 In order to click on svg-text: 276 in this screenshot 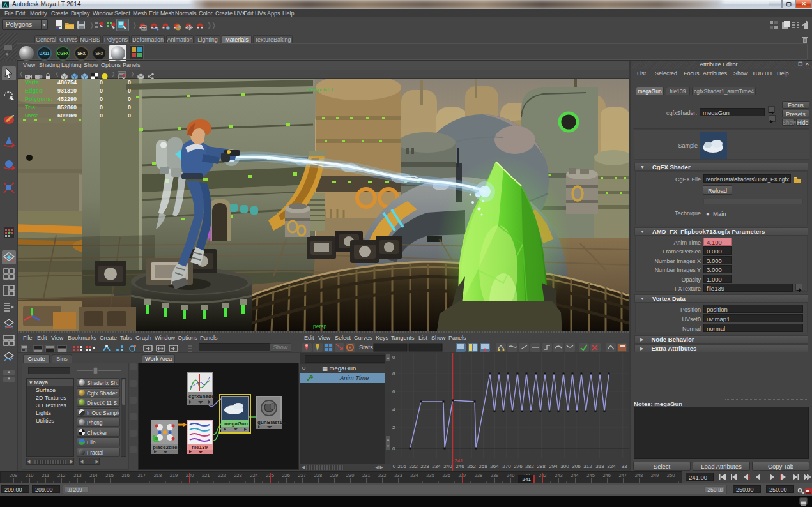, I will do `click(518, 466)`.